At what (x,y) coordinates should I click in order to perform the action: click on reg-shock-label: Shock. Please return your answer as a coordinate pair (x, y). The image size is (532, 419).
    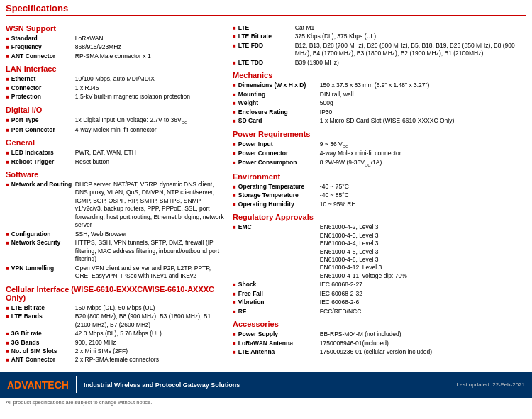
    Looking at the image, I should click on (279, 285).